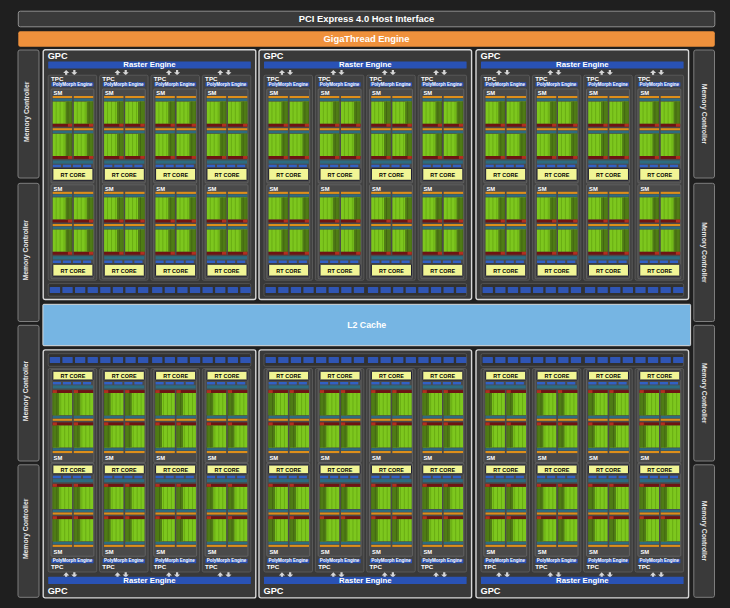  What do you see at coordinates (366, 18) in the screenshot?
I see `svg-text: PCI Express 4.0 Host Interface` at bounding box center [366, 18].